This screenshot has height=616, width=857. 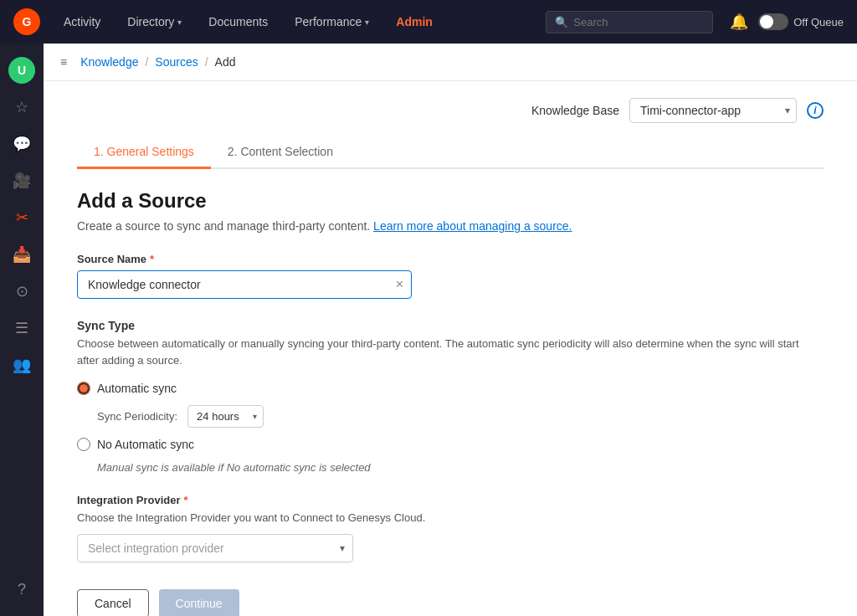 I want to click on nav-item-directory: Directory ▾, so click(x=154, y=22).